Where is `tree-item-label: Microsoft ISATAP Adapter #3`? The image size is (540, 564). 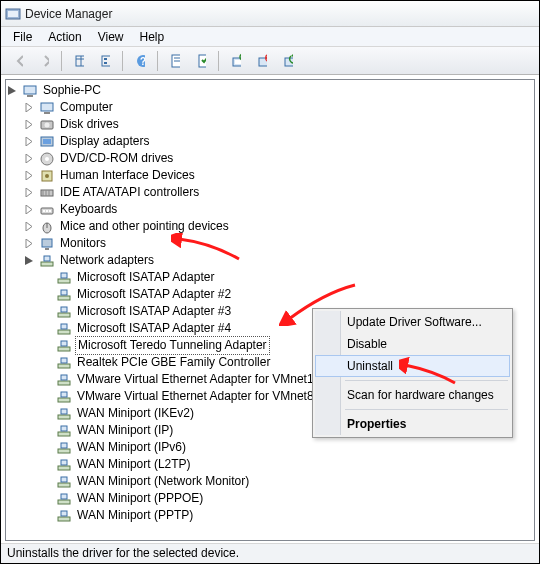
tree-item-label: Microsoft ISATAP Adapter #3 is located at coordinates (154, 312).